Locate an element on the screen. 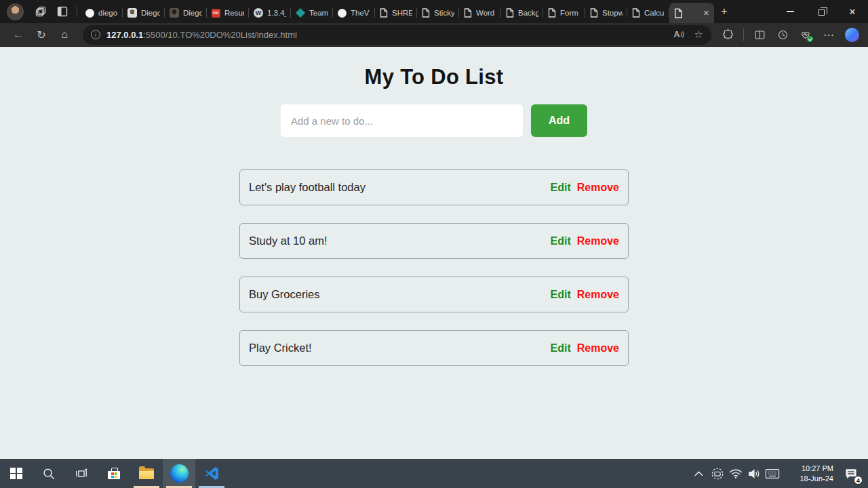 The height and width of the screenshot is (488, 868). tab-todo-list-active: ✕ is located at coordinates (692, 13).